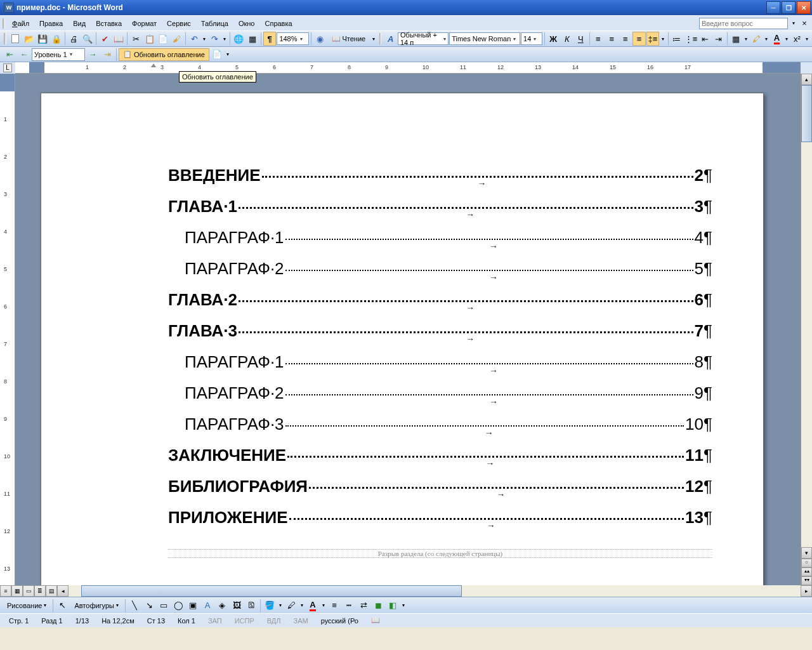 The height and width of the screenshot is (650, 812). What do you see at coordinates (29, 591) in the screenshot?
I see `print-view-button: ▭` at bounding box center [29, 591].